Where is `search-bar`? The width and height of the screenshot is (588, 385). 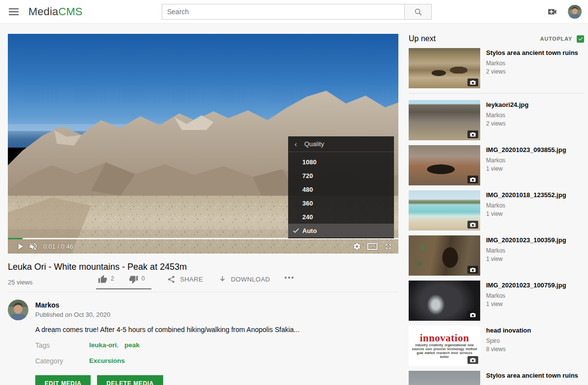 search-bar is located at coordinates (297, 12).